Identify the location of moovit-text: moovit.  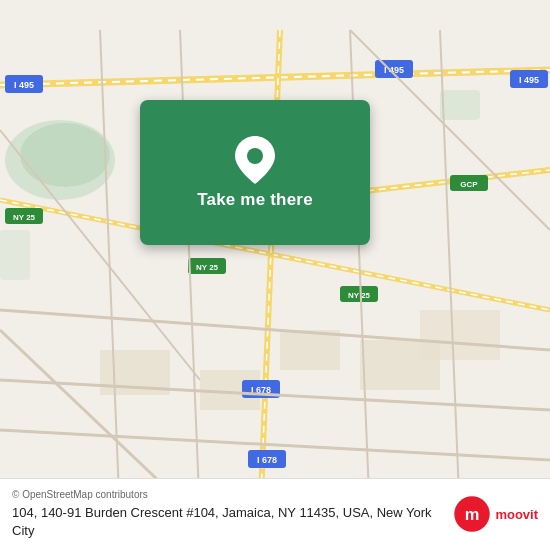
(516, 514).